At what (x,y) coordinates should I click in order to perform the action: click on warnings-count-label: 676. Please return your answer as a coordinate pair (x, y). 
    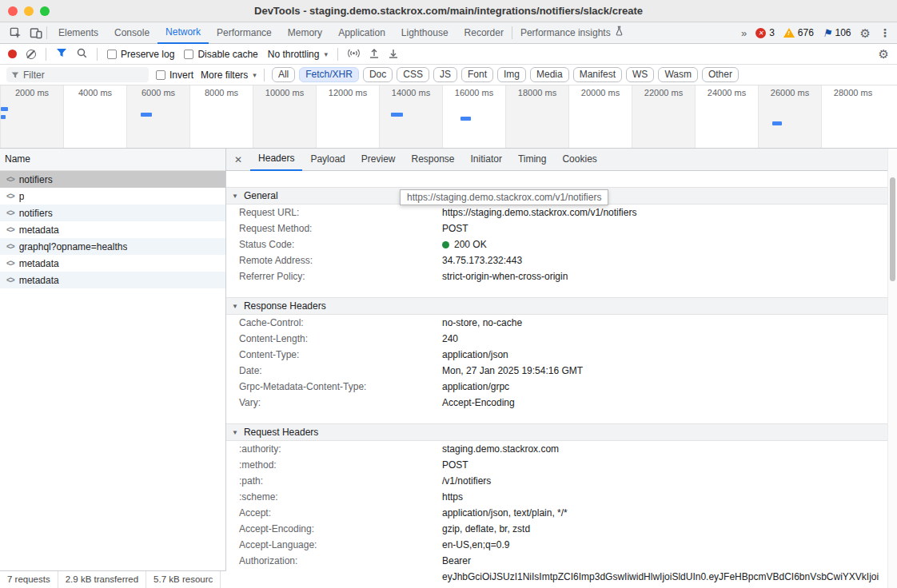
    Looking at the image, I should click on (806, 33).